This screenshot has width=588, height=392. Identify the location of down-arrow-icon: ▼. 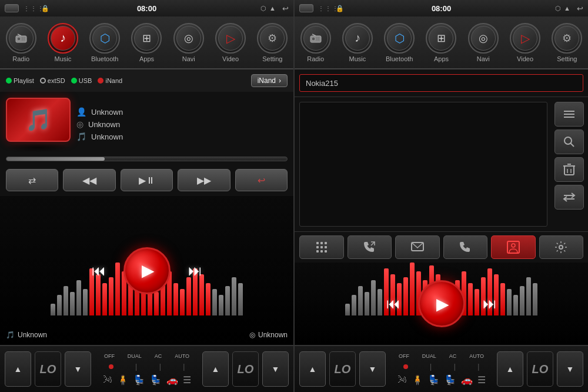
(78, 369).